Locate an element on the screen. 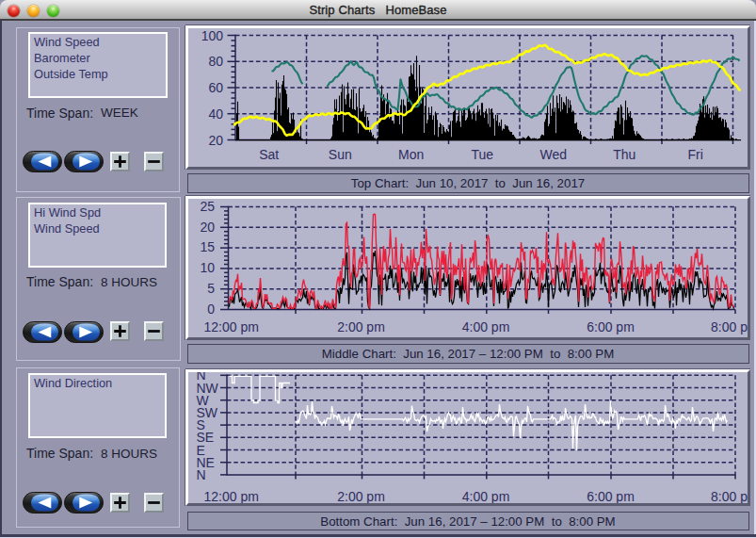  svg-text: Sat is located at coordinates (269, 154).